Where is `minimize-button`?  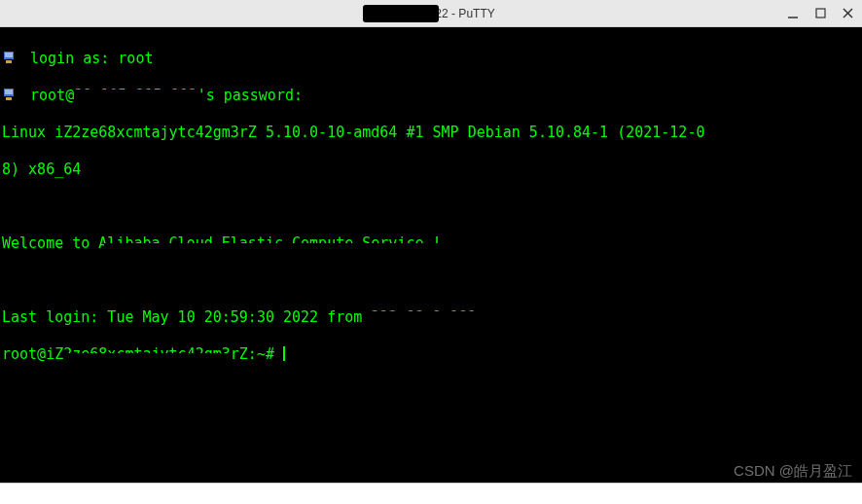
minimize-button is located at coordinates (793, 14).